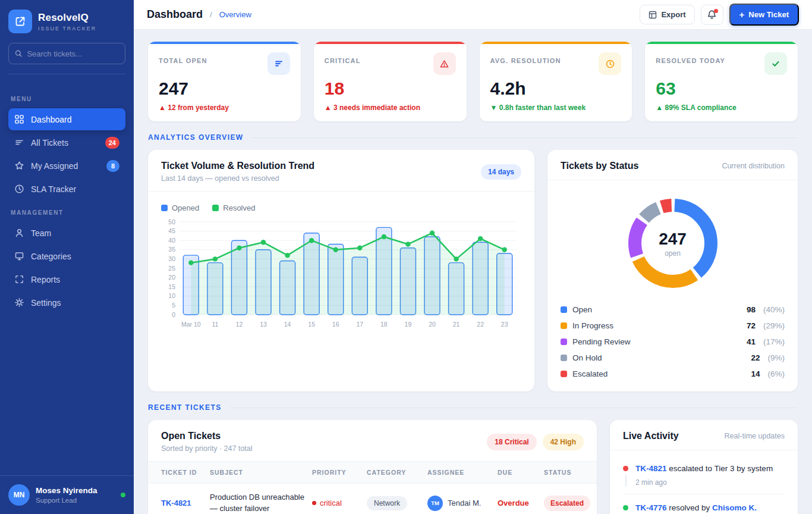 This screenshot has width=812, height=514. What do you see at coordinates (390, 108) in the screenshot?
I see `stat-delta: ▲ 3 needs immediate action` at bounding box center [390, 108].